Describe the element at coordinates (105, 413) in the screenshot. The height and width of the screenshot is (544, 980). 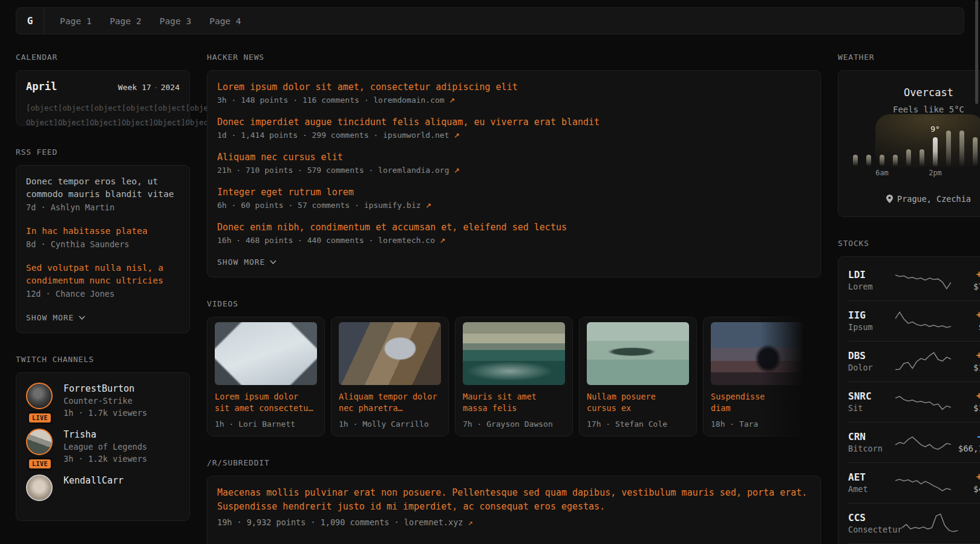
I see `twitch-channel-meta: 1h · 1.7k viewers` at that location.